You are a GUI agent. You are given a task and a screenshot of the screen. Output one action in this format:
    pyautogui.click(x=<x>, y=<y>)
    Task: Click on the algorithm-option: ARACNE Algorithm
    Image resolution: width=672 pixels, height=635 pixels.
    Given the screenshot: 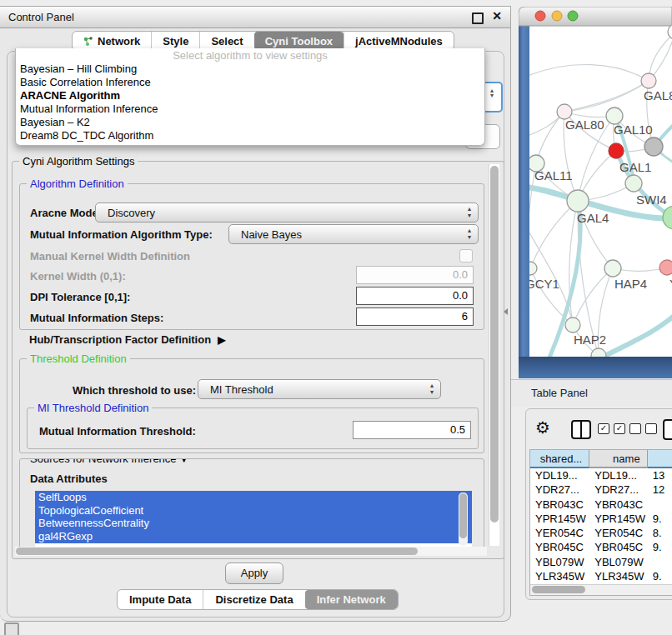 What is the action you would take?
    pyautogui.click(x=250, y=96)
    